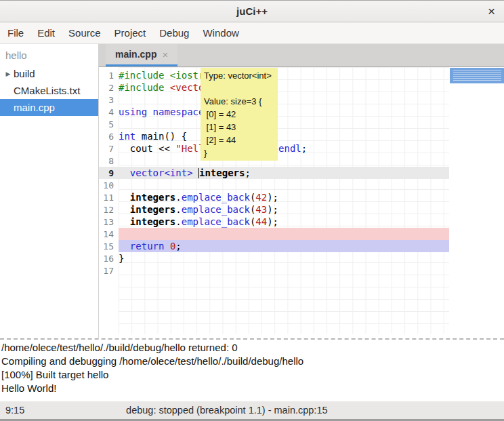  I want to click on line-number: 6, so click(108, 137).